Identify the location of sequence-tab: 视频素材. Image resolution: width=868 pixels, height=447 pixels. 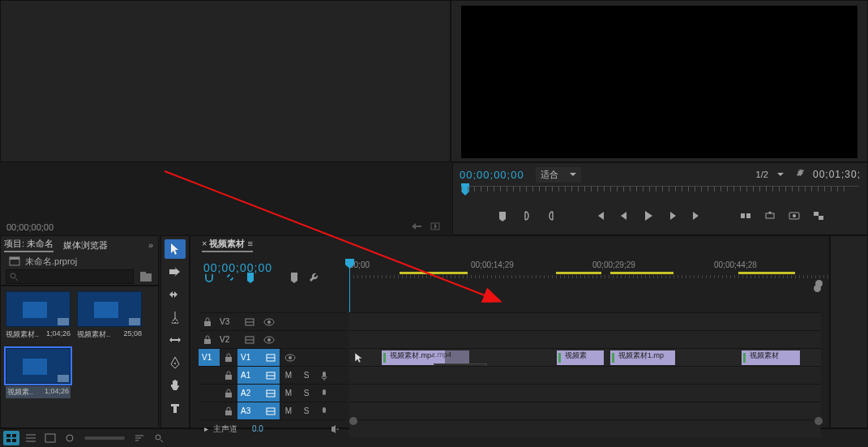
(227, 243).